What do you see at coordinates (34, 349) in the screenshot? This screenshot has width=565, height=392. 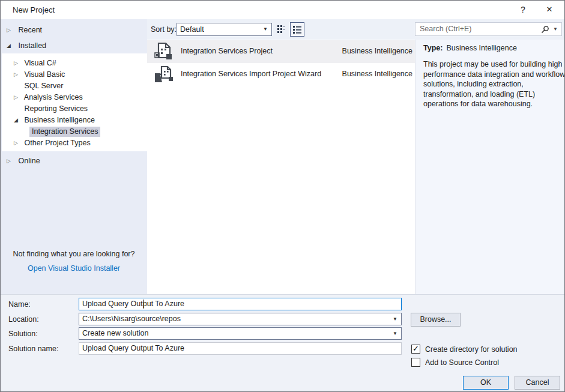 I see `solution-name-label: Solution name:` at bounding box center [34, 349].